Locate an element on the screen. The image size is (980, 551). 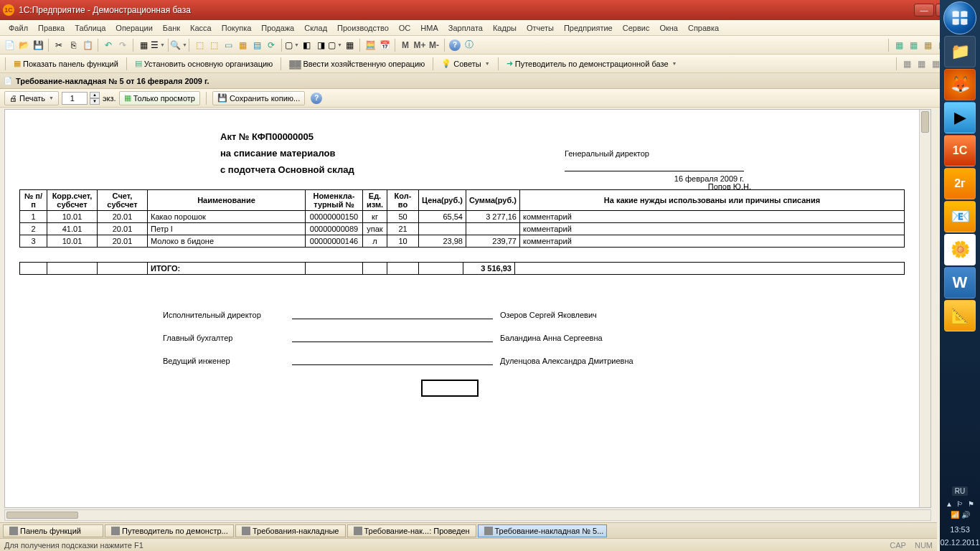
tb-icon-2: ⬚ is located at coordinates (214, 45).